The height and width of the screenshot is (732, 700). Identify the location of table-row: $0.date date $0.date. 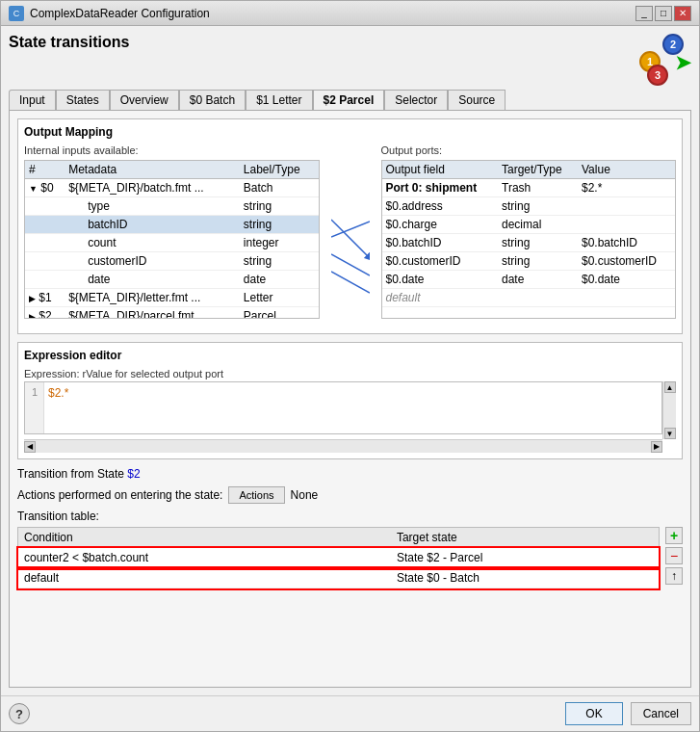
(530, 279).